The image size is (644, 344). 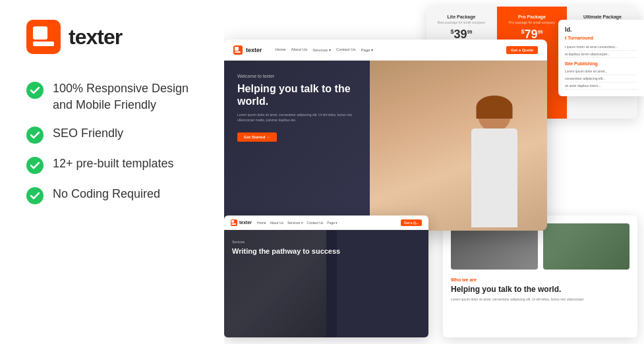 What do you see at coordinates (326, 283) in the screenshot?
I see `bottom-hero-body: Services Writing the pathway to success` at bounding box center [326, 283].